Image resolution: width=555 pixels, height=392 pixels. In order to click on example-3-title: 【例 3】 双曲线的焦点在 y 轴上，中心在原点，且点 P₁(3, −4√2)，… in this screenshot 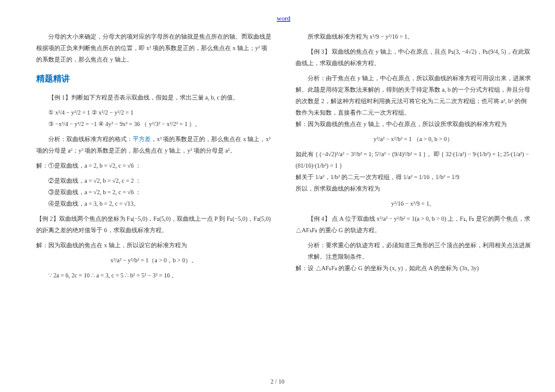, I will do `click(413, 57)`.